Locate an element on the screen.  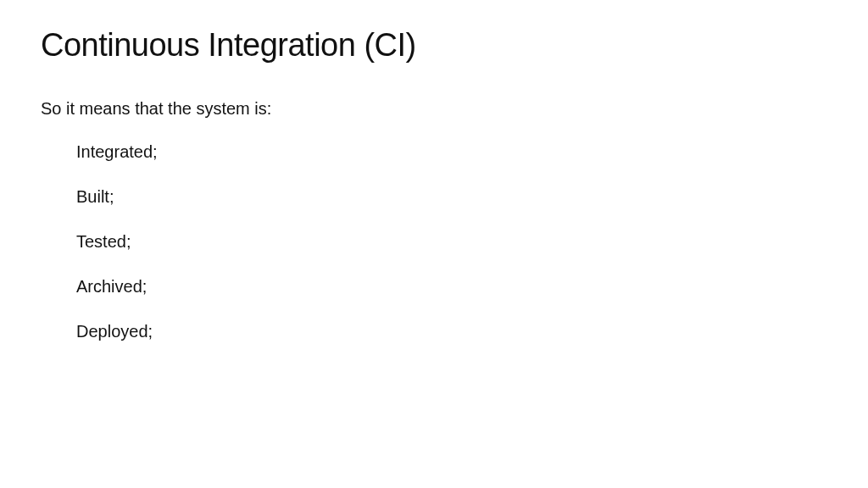
list-item: Integrated; is located at coordinates (452, 152).